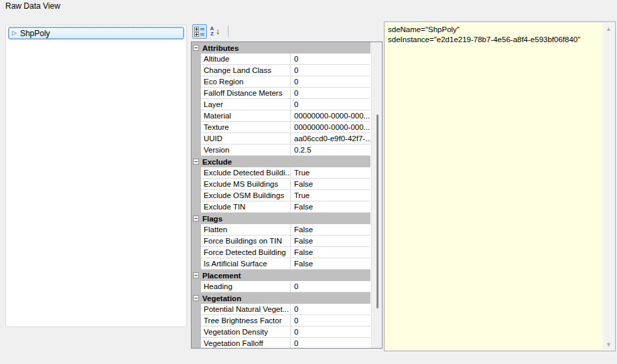  Describe the element at coordinates (246, 264) in the screenshot. I see `property-name: Is Artificial Surface` at that location.